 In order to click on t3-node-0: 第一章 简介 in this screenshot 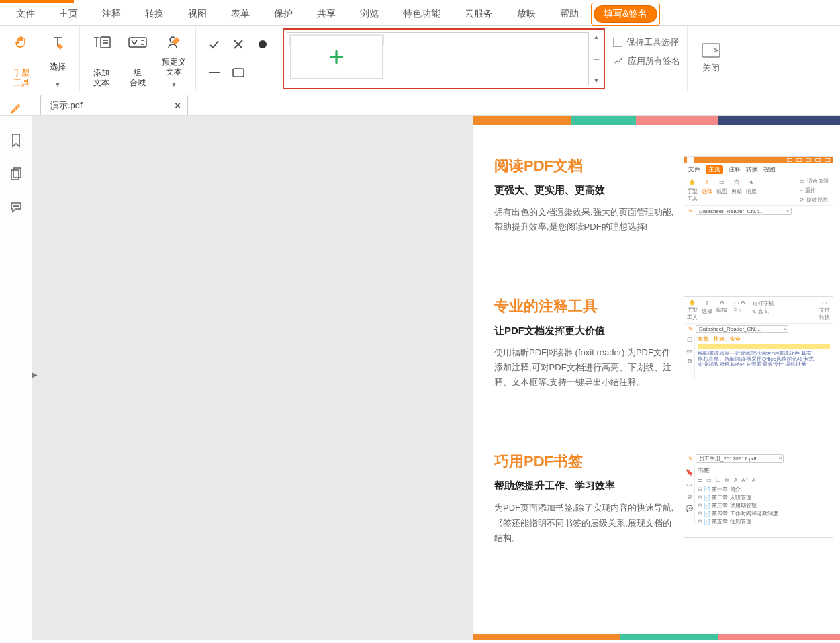, I will do `click(764, 490)`.